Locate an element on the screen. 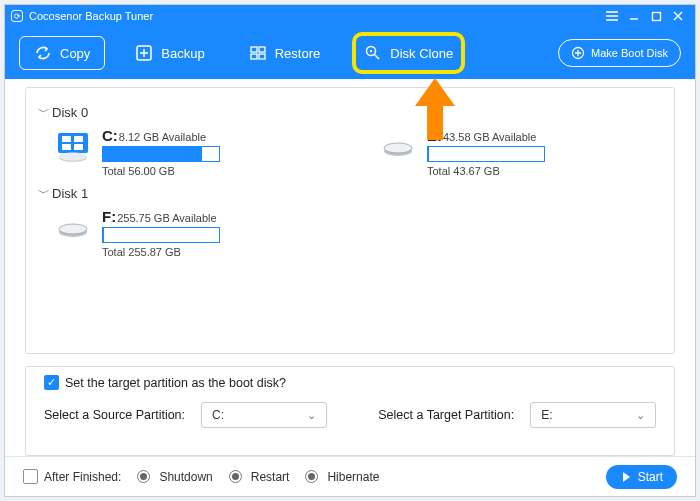 Image resolution: width=700 pixels, height=501 pixels. start-button: Start is located at coordinates (642, 477).